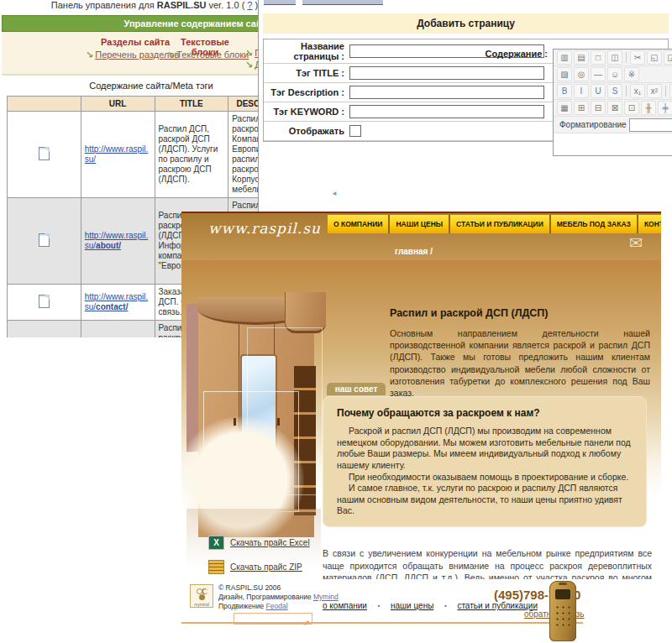  Describe the element at coordinates (192, 104) in the screenshot. I see `table-header-title: TITLE` at that location.